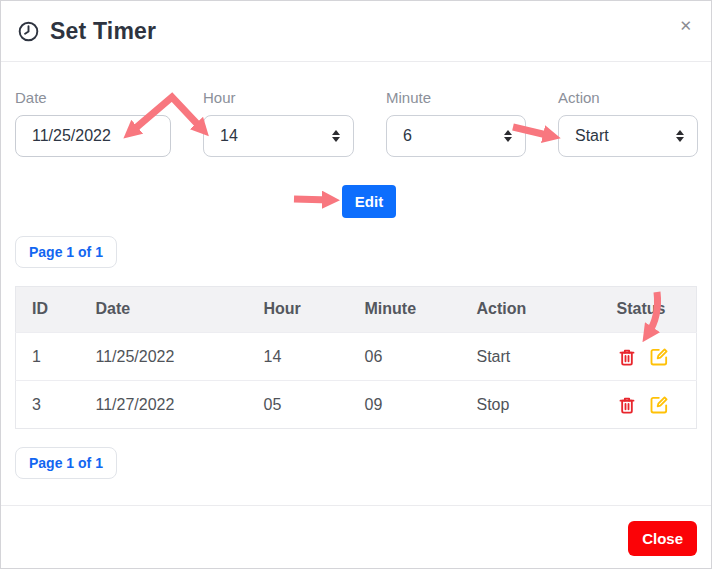 The height and width of the screenshot is (569, 712). I want to click on hour-field-group: Hour 14, so click(278, 123).